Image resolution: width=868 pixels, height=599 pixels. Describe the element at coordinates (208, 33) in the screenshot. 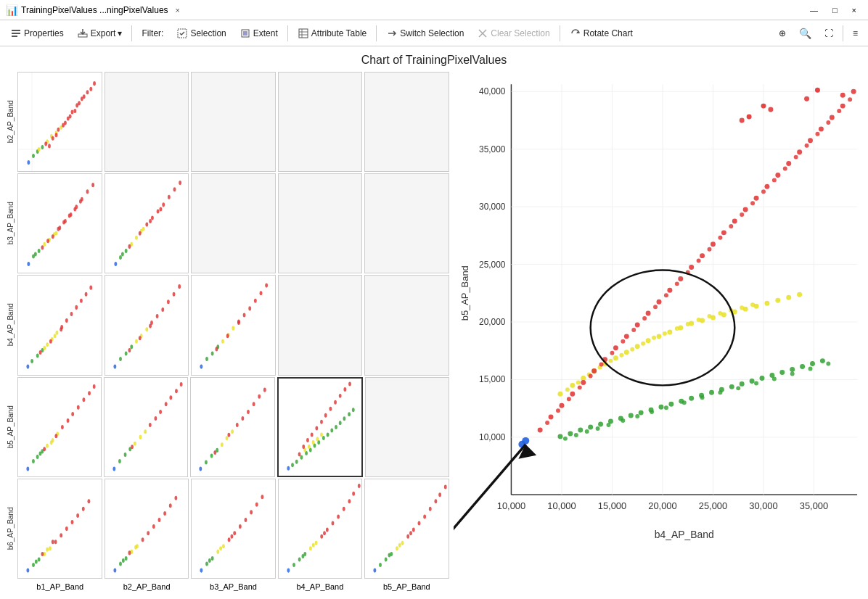

I see `selection-label: Selection` at that location.